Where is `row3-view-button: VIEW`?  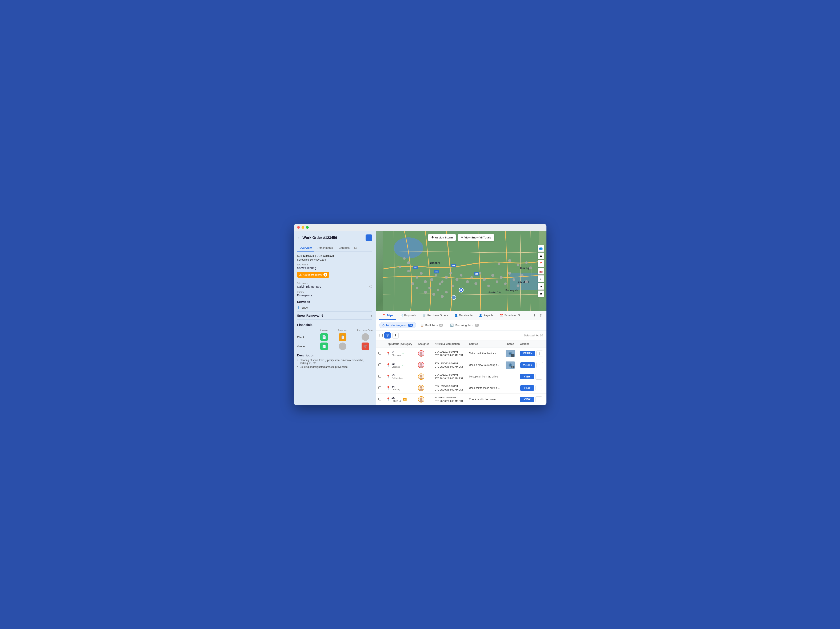 row3-view-button: VIEW is located at coordinates (527, 377).